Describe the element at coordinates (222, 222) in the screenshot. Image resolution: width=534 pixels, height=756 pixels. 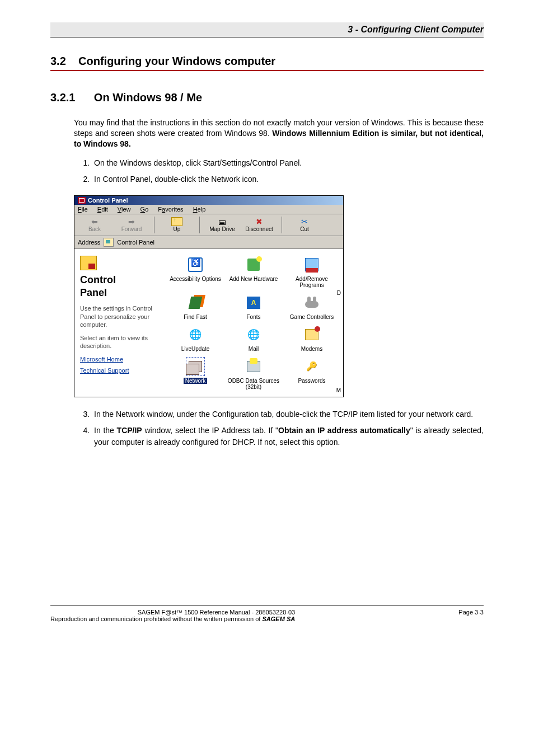
I see `map-drive-icon: 🖴` at that location.